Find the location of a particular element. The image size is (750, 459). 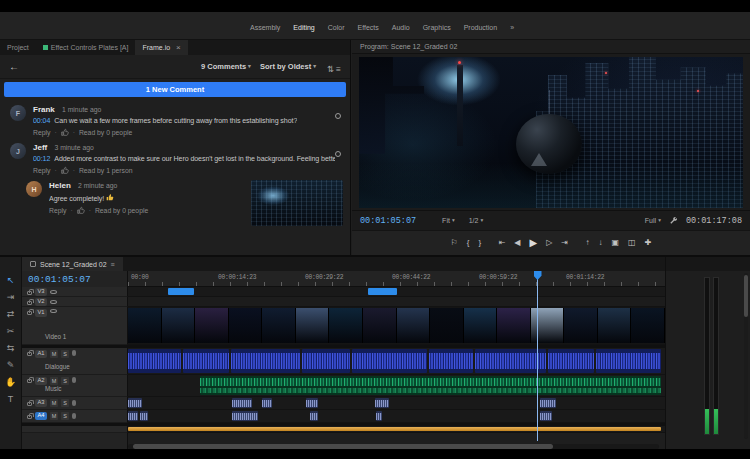

vertical-scrollbar is located at coordinates (746, 356).